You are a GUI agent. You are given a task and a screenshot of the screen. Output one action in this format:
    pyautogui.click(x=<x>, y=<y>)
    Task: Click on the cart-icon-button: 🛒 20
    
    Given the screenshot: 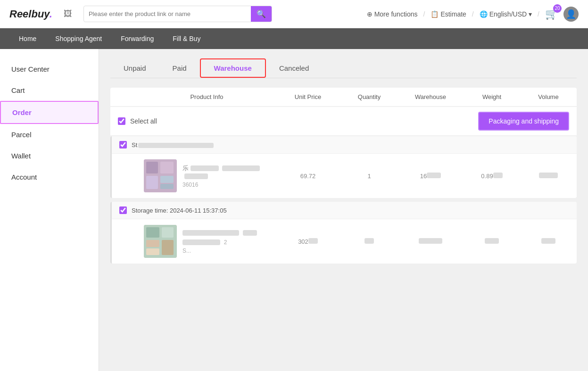 What is the action you would take?
    pyautogui.click(x=552, y=14)
    